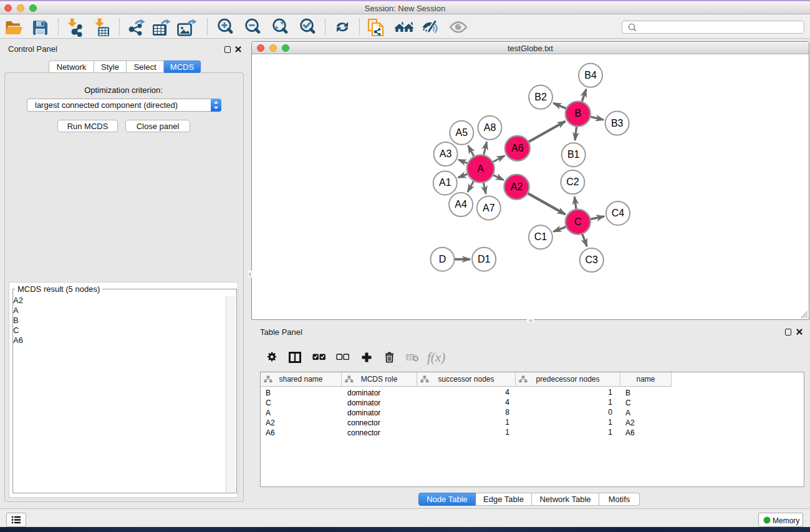  What do you see at coordinates (443, 259) in the screenshot?
I see `svg-text: D` at bounding box center [443, 259].